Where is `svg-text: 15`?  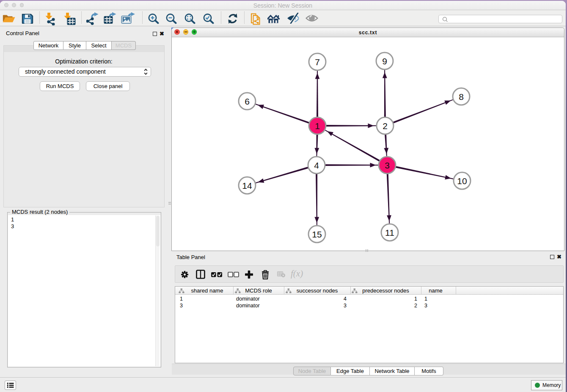
svg-text: 15 is located at coordinates (317, 235).